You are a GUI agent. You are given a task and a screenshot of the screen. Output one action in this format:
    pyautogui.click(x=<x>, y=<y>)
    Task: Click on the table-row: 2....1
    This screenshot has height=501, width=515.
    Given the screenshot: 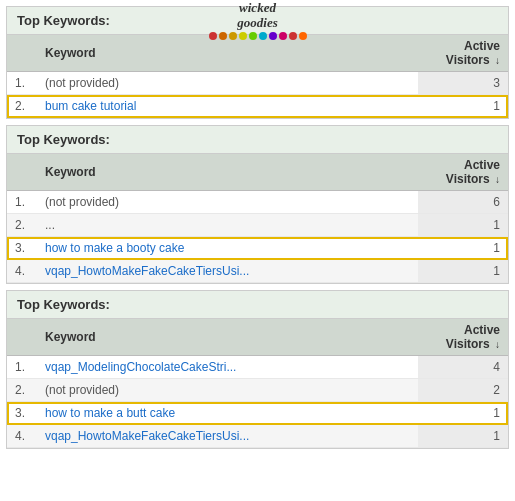 What is the action you would take?
    pyautogui.click(x=258, y=226)
    